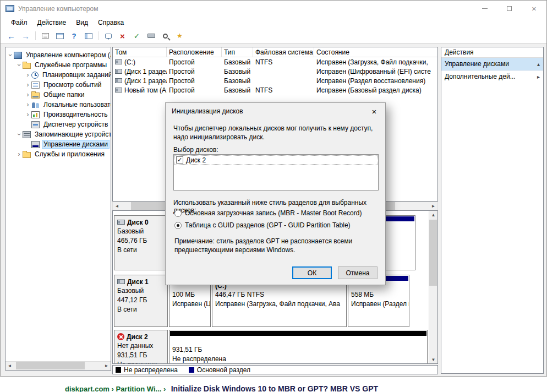 This screenshot has width=547, height=392. Describe the element at coordinates (58, 65) in the screenshot. I see `tree-item-system-tools: › Служебные программы` at that location.